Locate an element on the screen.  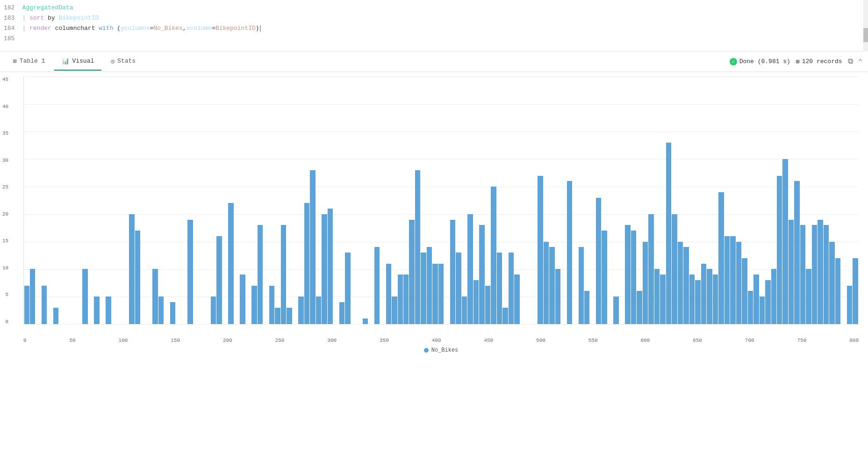
y-label-45: 45 is located at coordinates (6, 80).